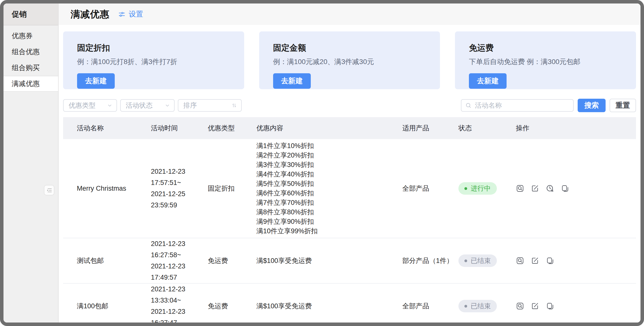 Image resolution: width=644 pixels, height=326 pixels. Describe the element at coordinates (330, 193) in the screenshot. I see `discount-rule: 满6件立享60%折扣` at that location.